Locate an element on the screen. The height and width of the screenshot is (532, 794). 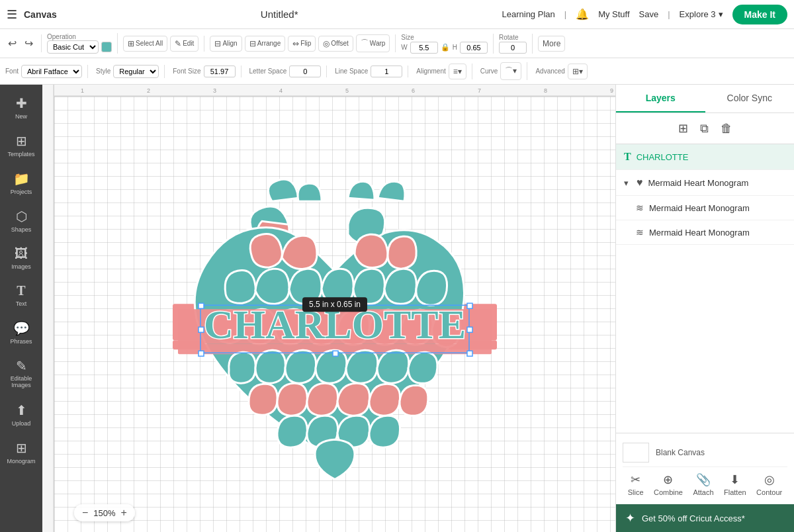
monogram-icon: ⊞ is located at coordinates (21, 448).